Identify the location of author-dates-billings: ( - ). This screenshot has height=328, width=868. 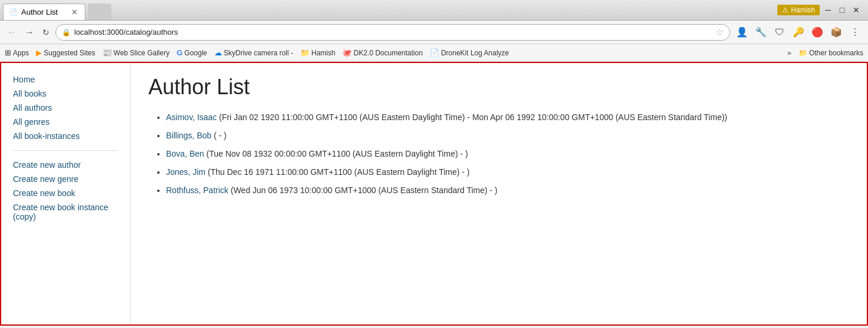
(220, 135).